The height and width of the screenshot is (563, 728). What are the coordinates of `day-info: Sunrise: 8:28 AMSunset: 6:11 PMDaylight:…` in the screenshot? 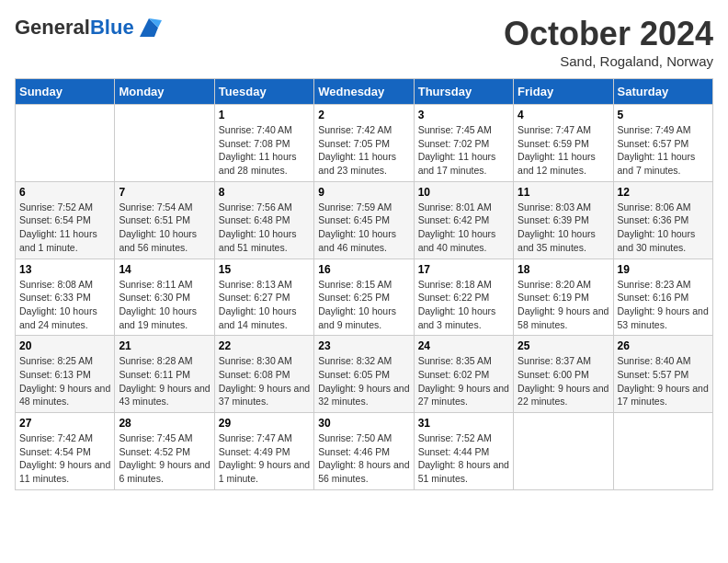 It's located at (164, 381).